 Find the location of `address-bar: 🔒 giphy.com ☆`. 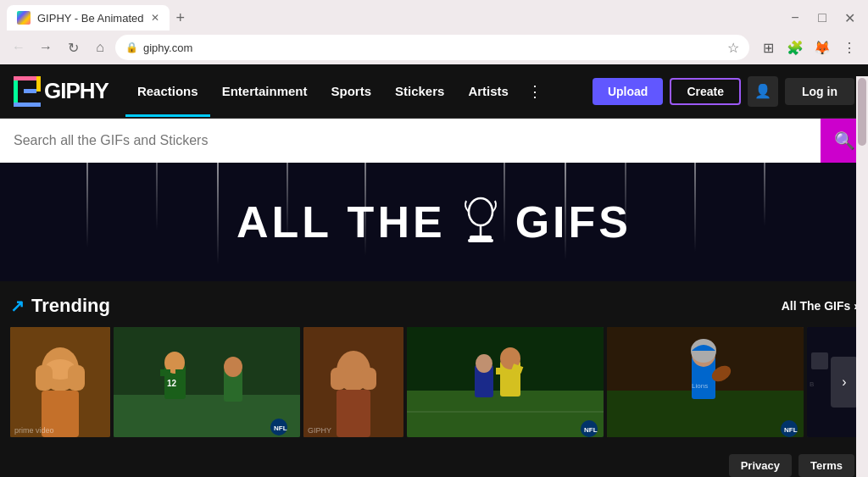

address-bar: 🔒 giphy.com ☆ is located at coordinates (432, 47).